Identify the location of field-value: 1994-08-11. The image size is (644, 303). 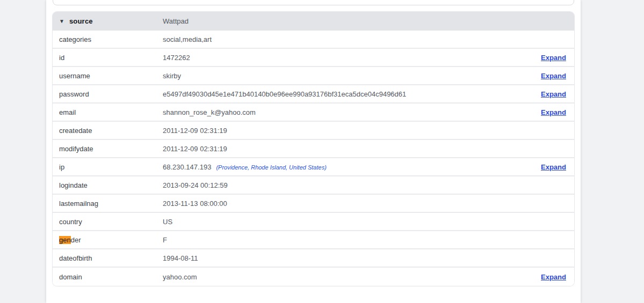
(180, 258).